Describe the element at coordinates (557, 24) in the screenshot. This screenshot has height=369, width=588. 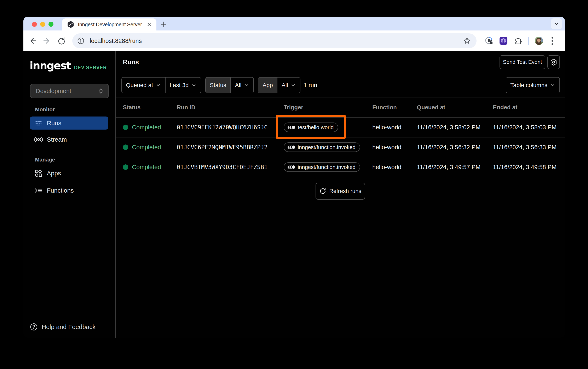
I see `tab-search-chevron-button` at that location.